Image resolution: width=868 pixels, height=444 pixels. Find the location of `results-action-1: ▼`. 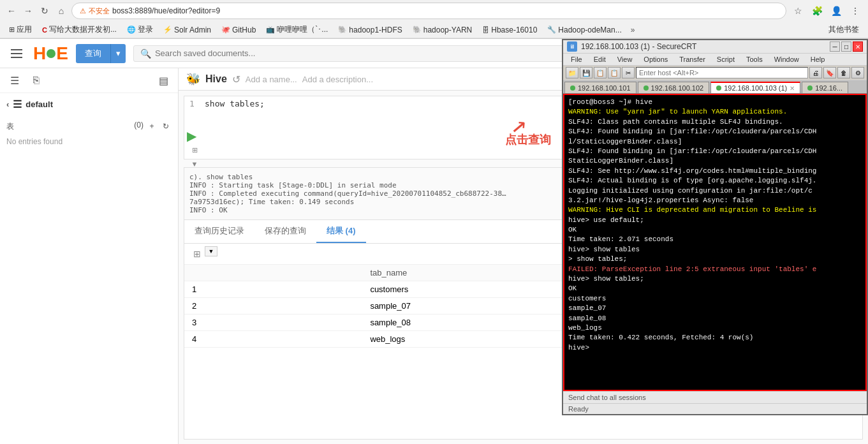

results-action-1: ▼ is located at coordinates (211, 251).